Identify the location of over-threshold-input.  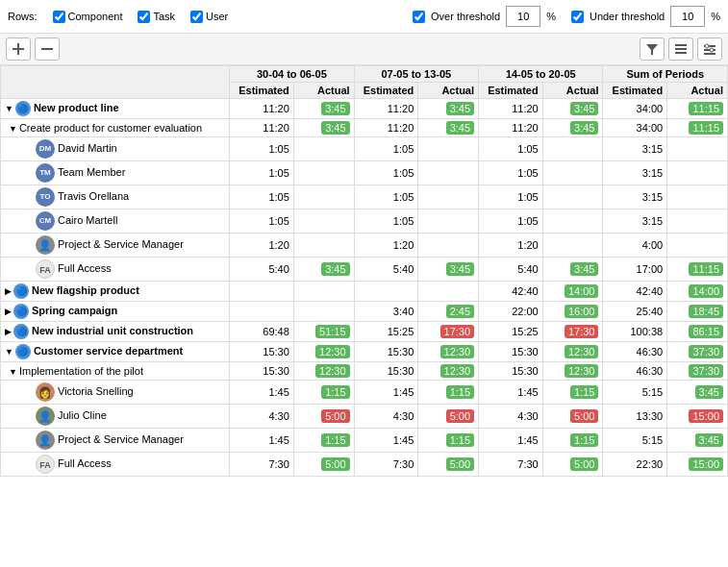
(523, 16).